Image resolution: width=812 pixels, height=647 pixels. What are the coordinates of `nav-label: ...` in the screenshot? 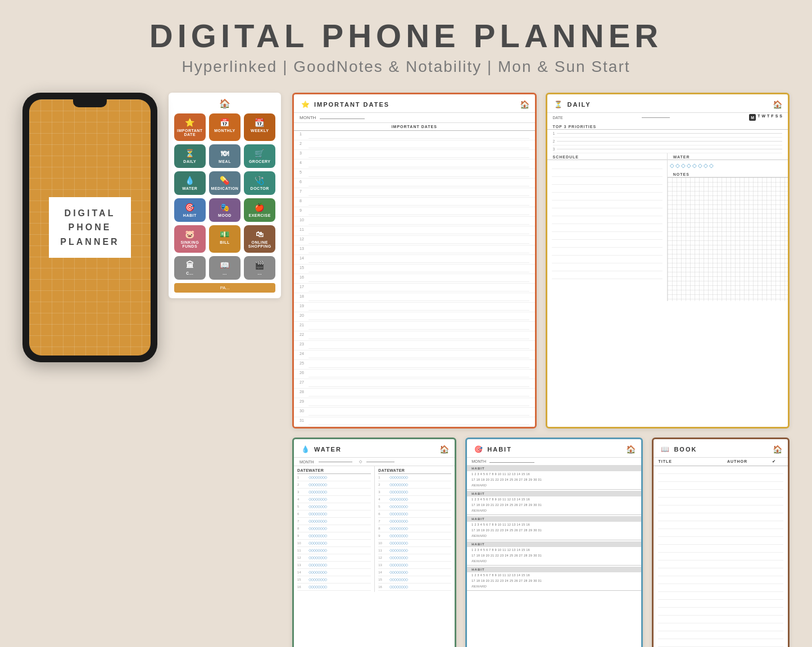 It's located at (225, 273).